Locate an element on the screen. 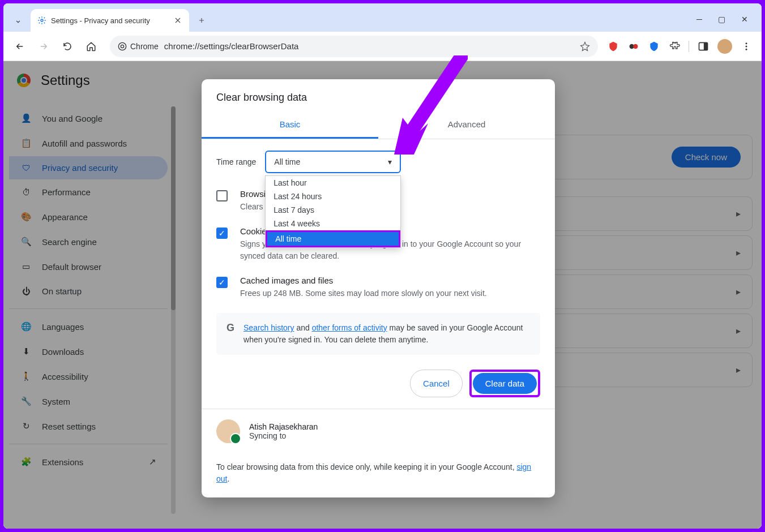  dropdown-option: Last 7 days is located at coordinates (333, 210).